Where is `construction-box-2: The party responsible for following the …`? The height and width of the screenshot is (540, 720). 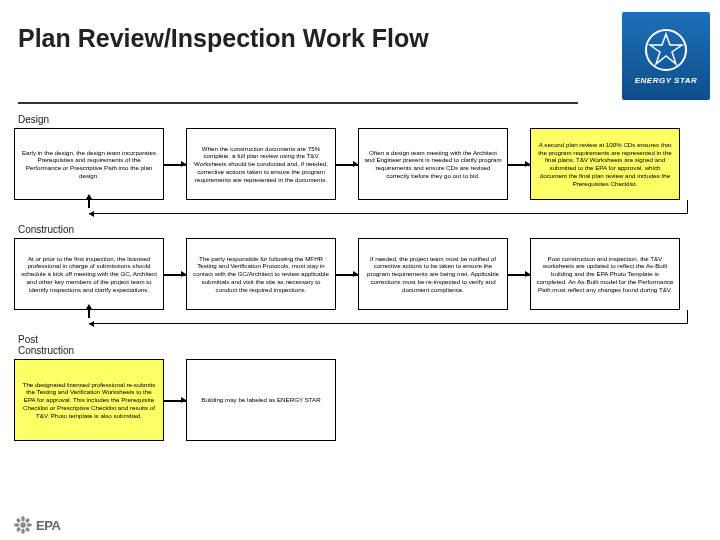
construction-box-2: The party responsible for following the … is located at coordinates (261, 274).